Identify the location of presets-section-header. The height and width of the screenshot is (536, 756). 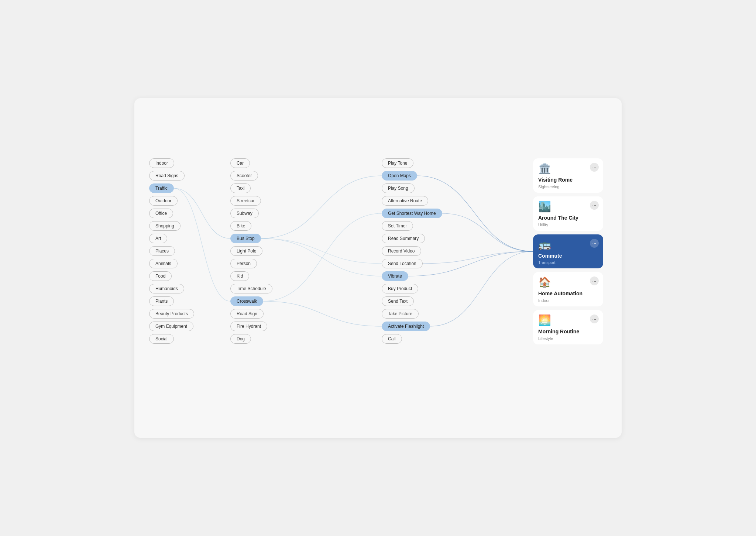
(550, 151).